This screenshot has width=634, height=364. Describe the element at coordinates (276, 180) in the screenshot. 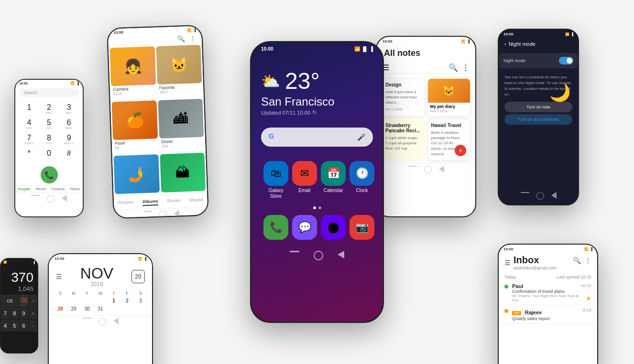

I see `app-galaxy-store: 🛍 GalaxyStore` at that location.